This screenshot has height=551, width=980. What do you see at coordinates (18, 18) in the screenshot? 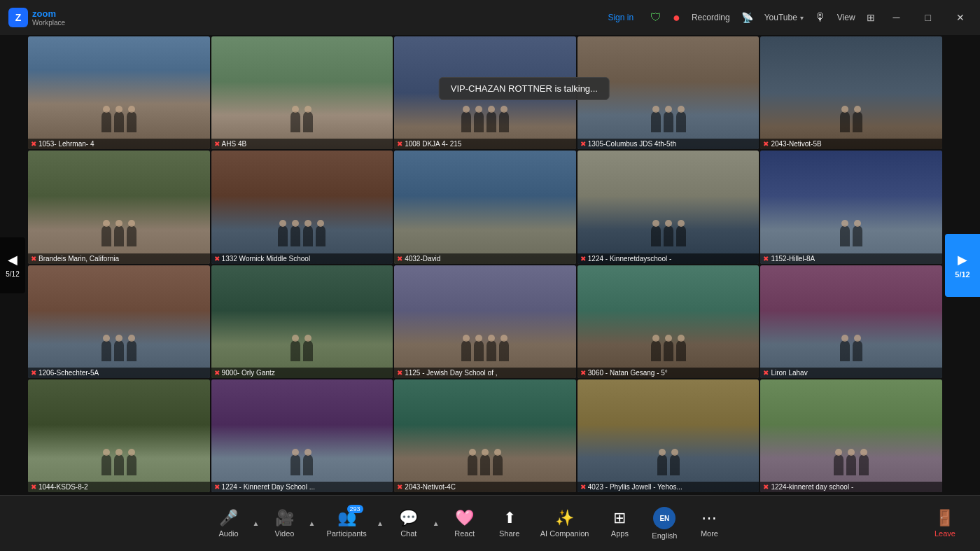
I see `zoom-logo-icon: Z` at bounding box center [18, 18].